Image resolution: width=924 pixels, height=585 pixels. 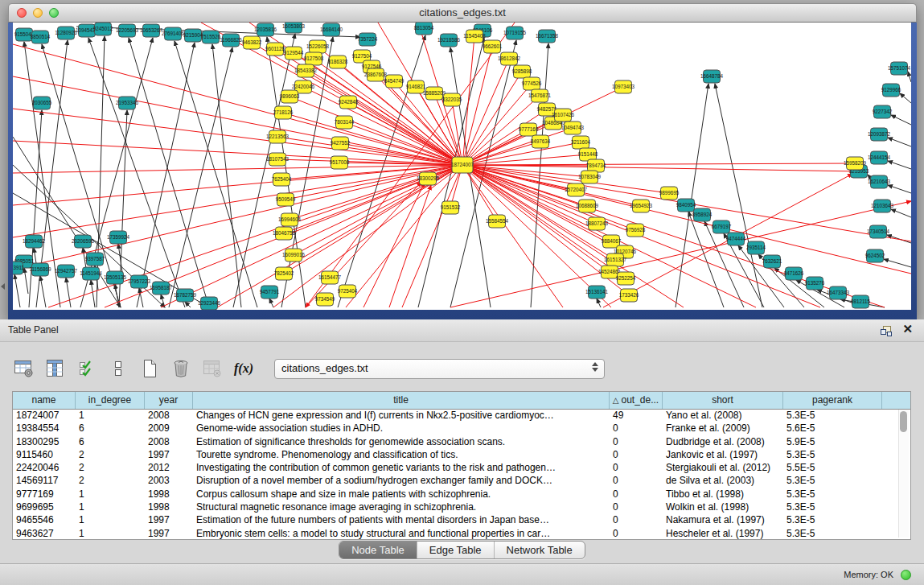 What do you see at coordinates (456, 533) in the screenshot?
I see `table-row: 946362711997Embryonic stem cells: a mode…` at bounding box center [456, 533].